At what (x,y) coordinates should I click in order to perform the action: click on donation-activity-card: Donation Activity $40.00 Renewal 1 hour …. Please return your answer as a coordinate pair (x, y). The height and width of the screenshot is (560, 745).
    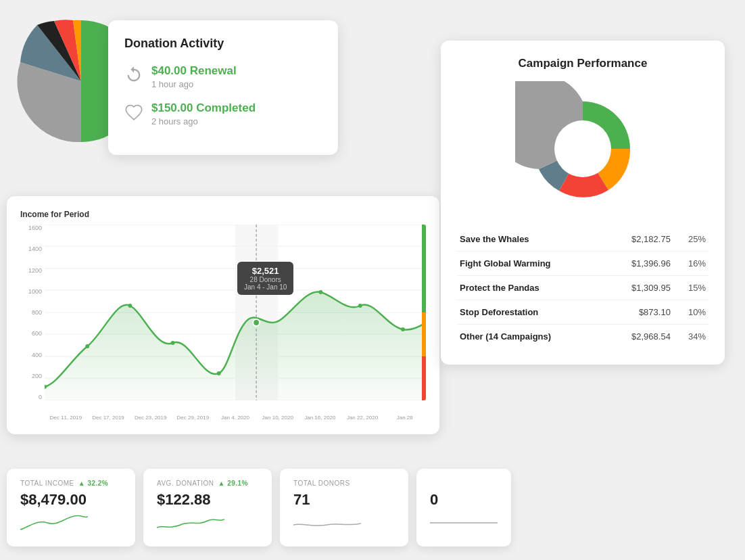
    Looking at the image, I should click on (223, 88).